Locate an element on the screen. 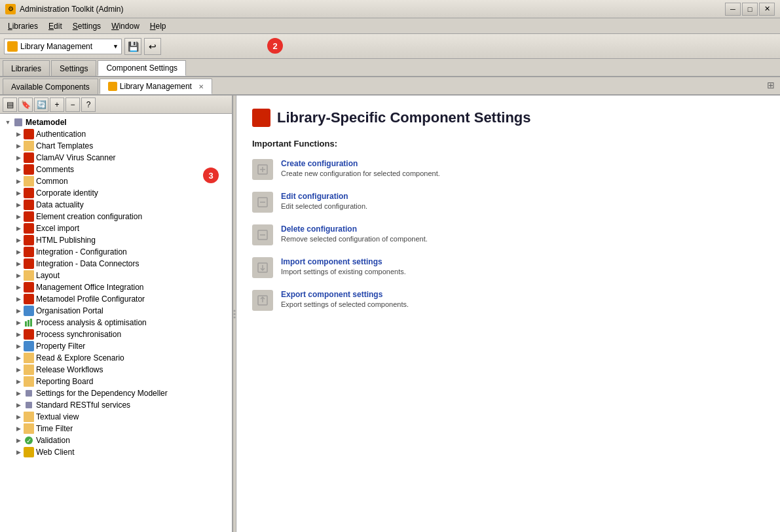 Image resolution: width=780 pixels, height=532 pixels. library-management-tab-icon is located at coordinates (113, 86).